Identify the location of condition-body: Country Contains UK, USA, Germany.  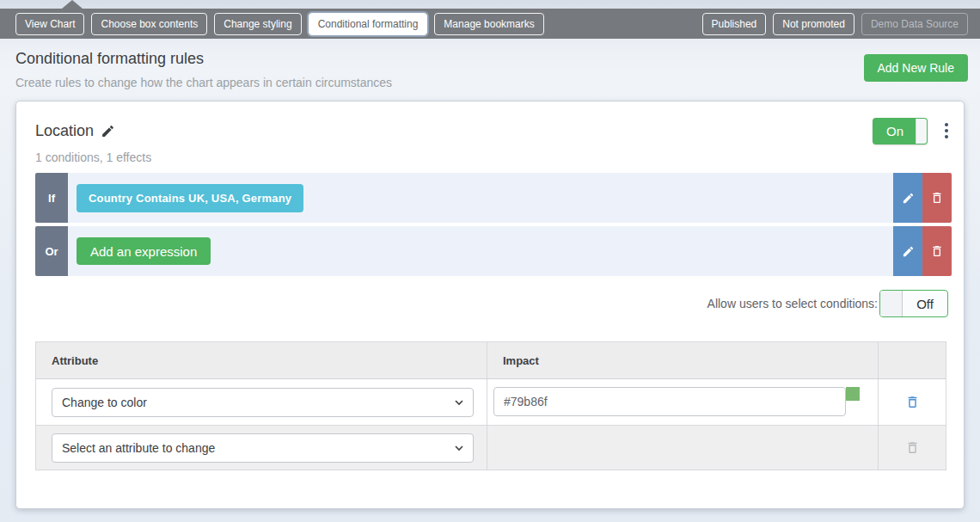
(481, 198).